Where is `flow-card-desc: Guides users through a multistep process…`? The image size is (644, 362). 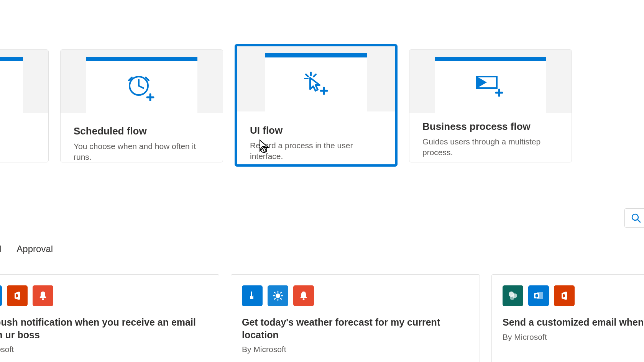 flow-card-desc: Guides users through a multistep process… is located at coordinates (491, 147).